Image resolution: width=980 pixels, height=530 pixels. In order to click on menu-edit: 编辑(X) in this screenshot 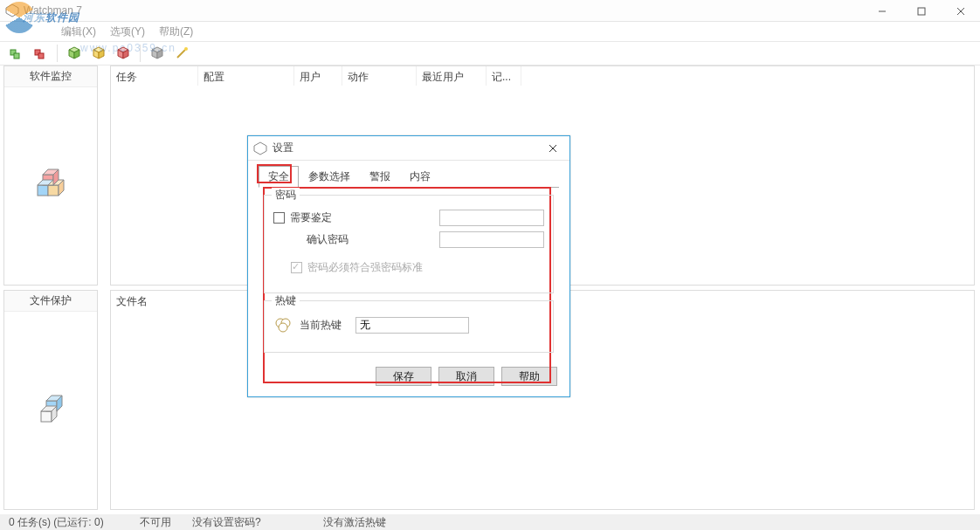, I will do `click(79, 31)`.